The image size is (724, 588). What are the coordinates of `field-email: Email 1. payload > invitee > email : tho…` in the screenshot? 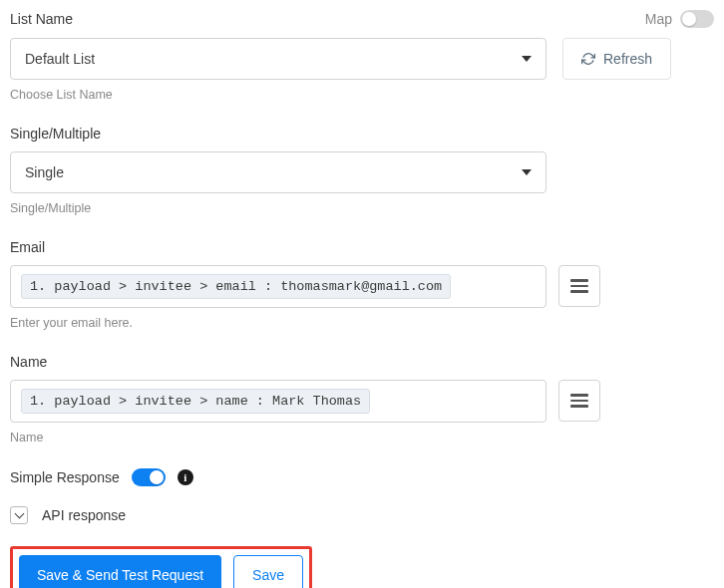 It's located at (362, 285).